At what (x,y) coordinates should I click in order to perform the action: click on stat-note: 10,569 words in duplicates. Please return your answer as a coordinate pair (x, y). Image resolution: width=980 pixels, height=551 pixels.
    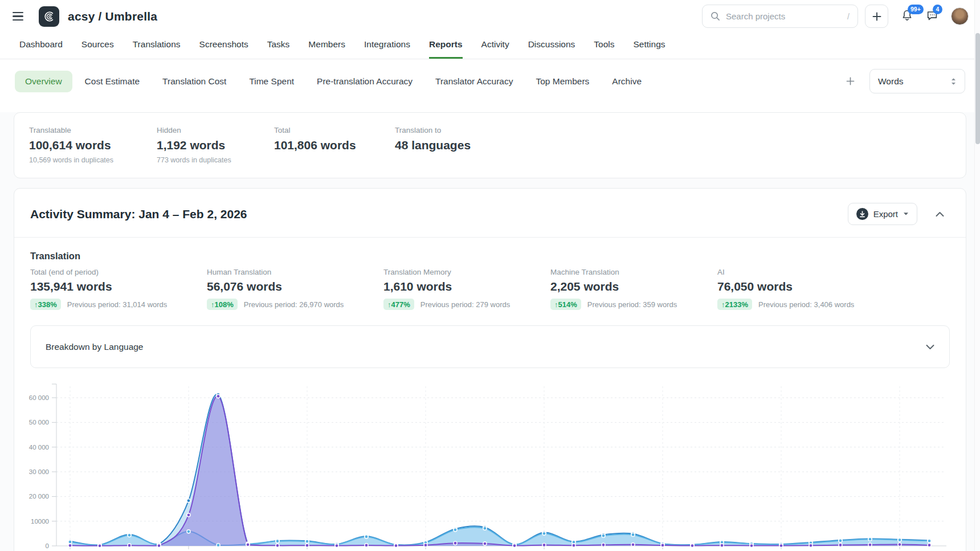
    Looking at the image, I should click on (93, 160).